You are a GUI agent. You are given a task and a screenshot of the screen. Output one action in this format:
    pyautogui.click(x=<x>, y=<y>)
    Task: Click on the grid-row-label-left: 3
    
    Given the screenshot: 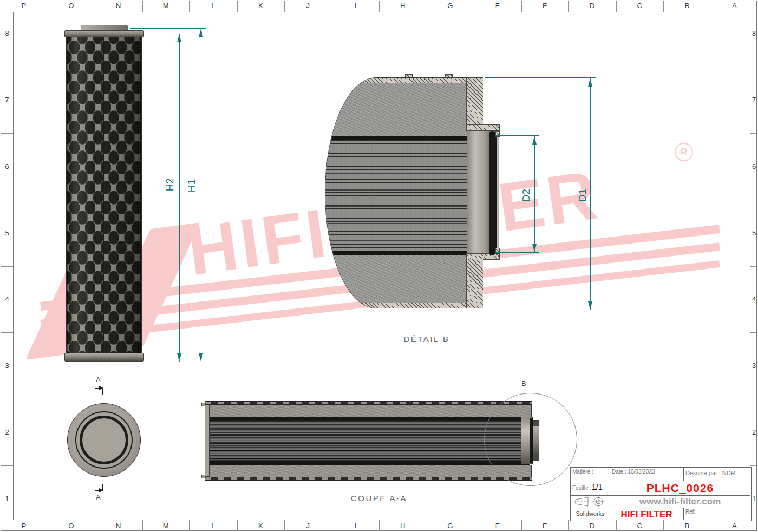 What is the action you would take?
    pyautogui.click(x=7, y=366)
    